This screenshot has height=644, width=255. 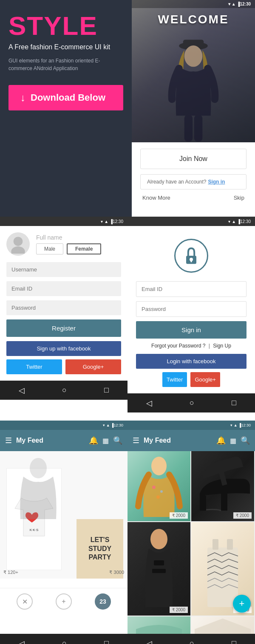 I want to click on apps-nav-icon: □, so click(x=106, y=390).